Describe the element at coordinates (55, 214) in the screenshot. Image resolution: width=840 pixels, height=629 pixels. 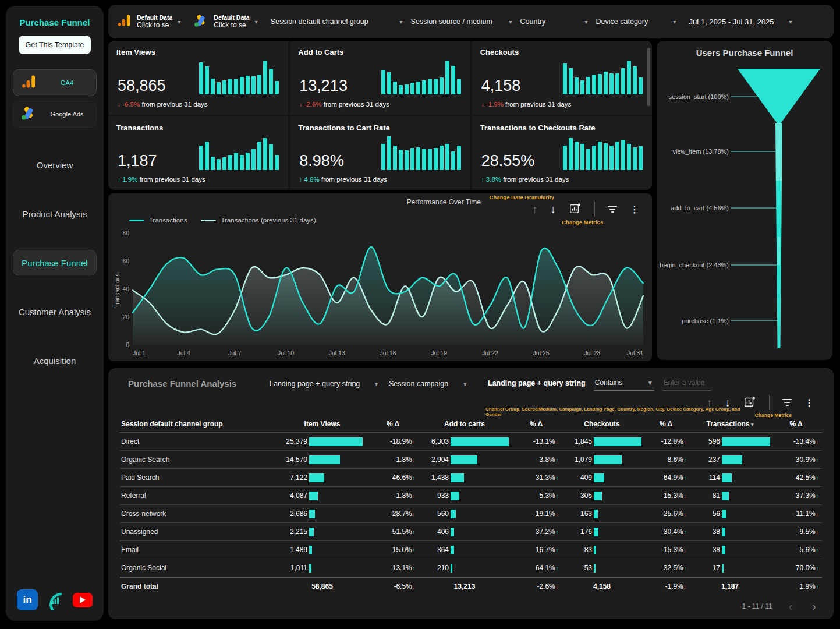
I see `sidebar-item-product-analysis: Product Analysis` at that location.